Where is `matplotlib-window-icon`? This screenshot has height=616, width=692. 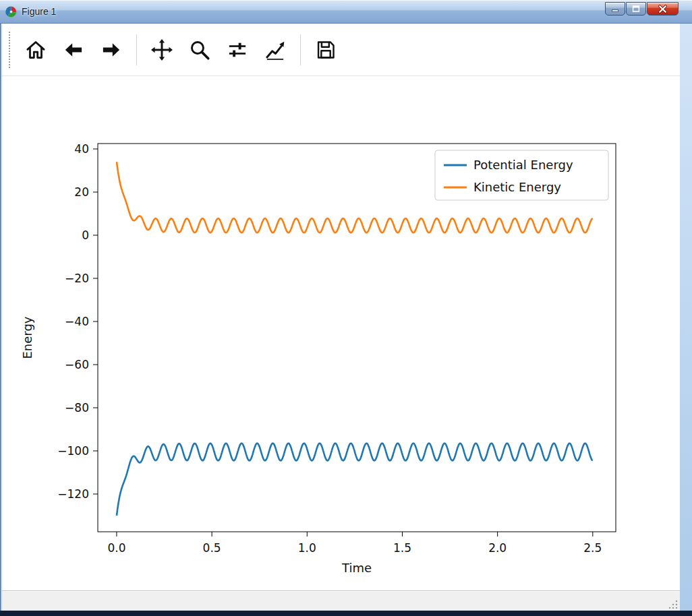 matplotlib-window-icon is located at coordinates (11, 12).